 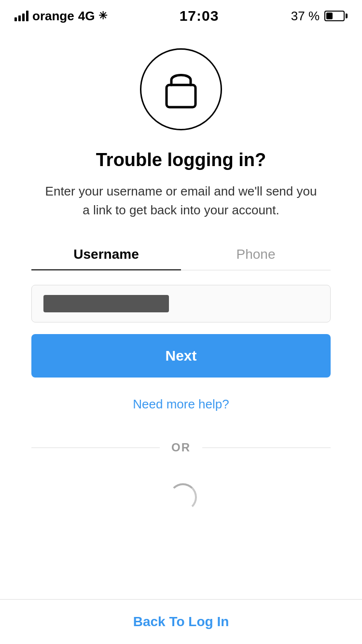 I want to click on battery-percentage-label: 37 %, so click(x=305, y=16).